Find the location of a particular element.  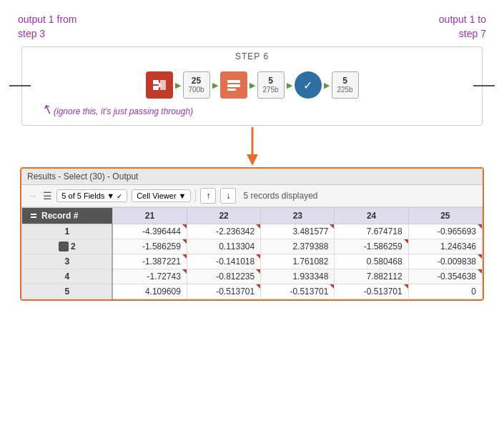

viewer-dropdown: Cell Viewer ▼ is located at coordinates (162, 196).